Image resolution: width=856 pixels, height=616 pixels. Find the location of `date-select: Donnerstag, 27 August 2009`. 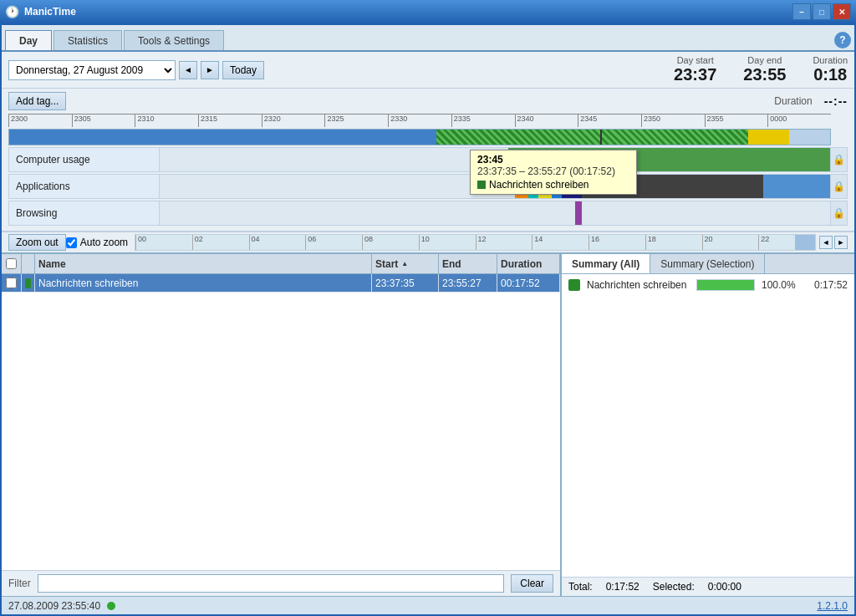

date-select: Donnerstag, 27 August 2009 is located at coordinates (92, 70).